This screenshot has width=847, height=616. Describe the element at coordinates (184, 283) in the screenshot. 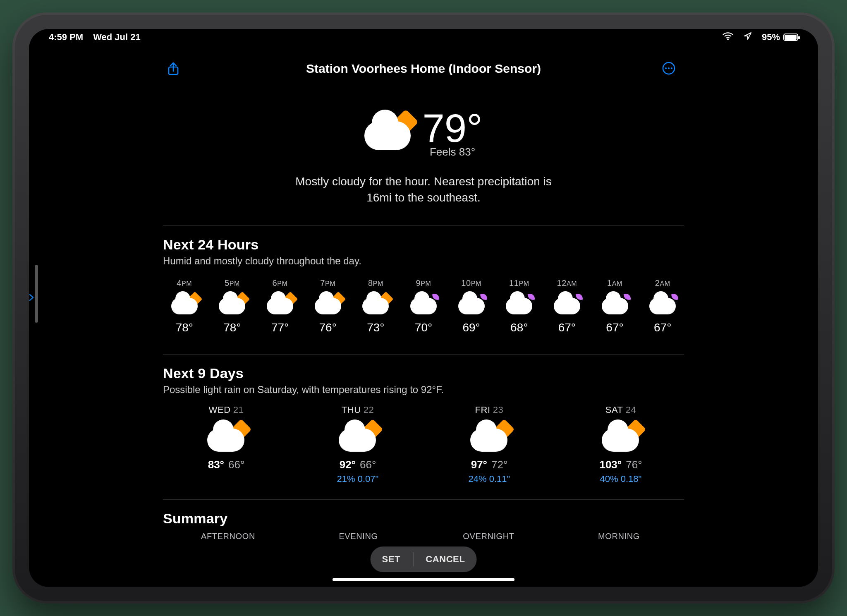

I see `hour-label: 4PM` at that location.